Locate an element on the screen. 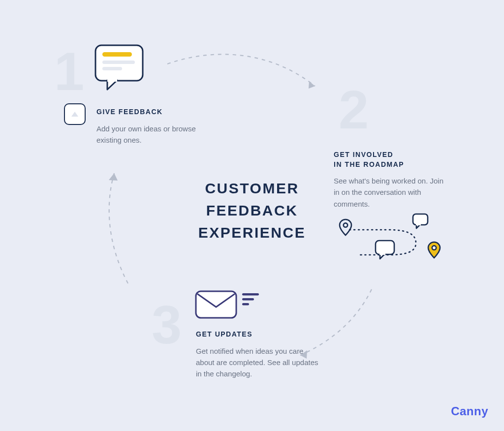 The width and height of the screenshot is (504, 431). step-2: GET INVOLVED IN THE ROADMAP See what's b… is located at coordinates (395, 180).